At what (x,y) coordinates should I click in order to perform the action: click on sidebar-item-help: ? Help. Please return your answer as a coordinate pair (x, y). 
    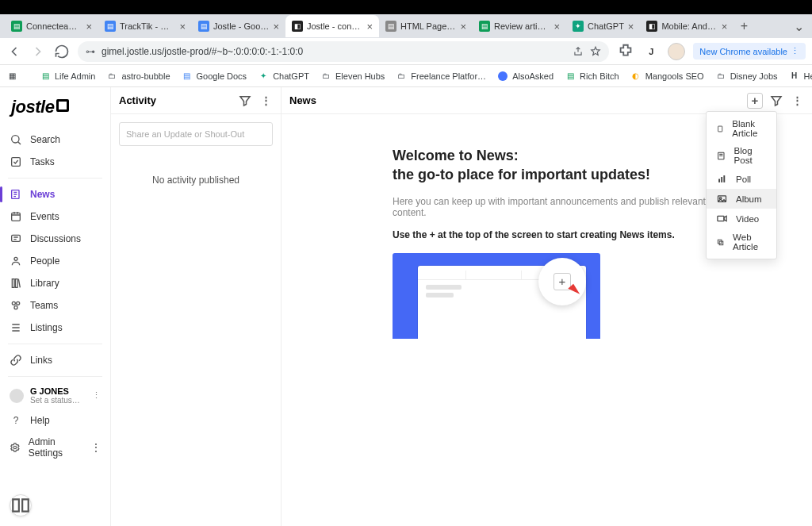
    Looking at the image, I should click on (56, 420).